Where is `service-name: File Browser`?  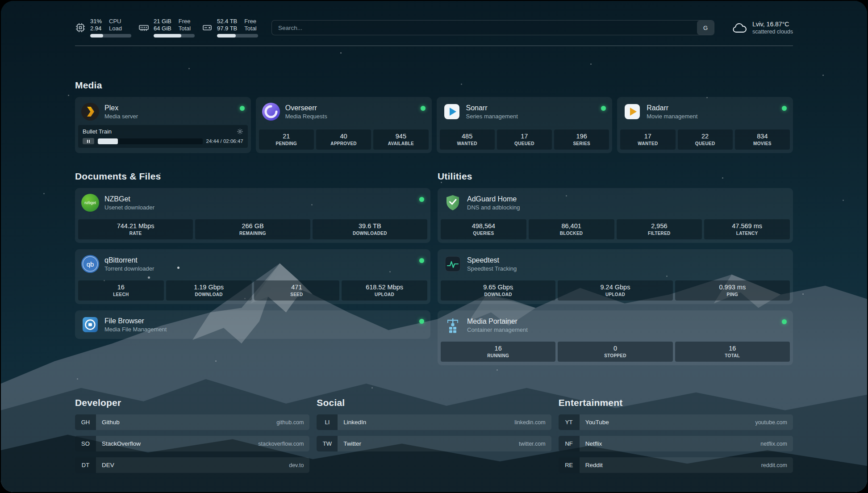
service-name: File Browser is located at coordinates (136, 321).